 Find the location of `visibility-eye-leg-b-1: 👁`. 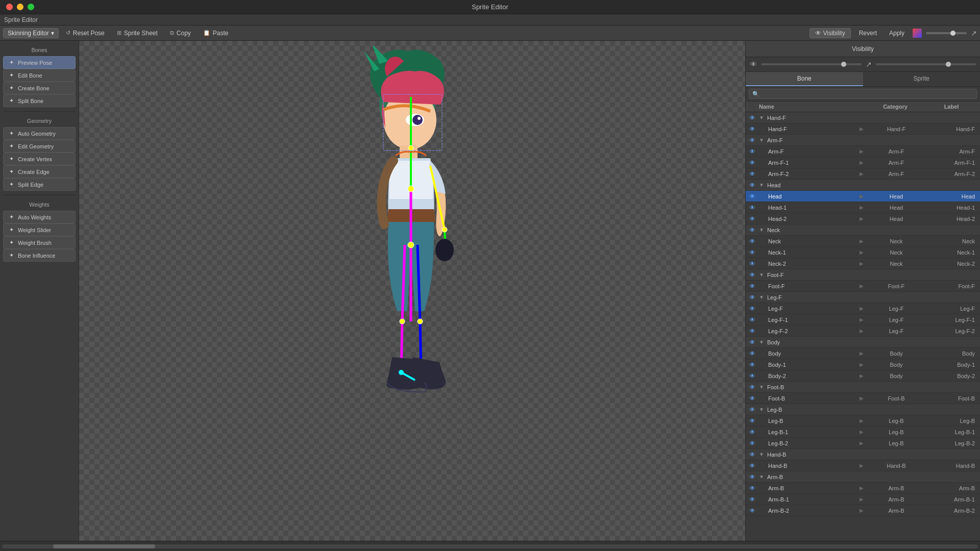

visibility-eye-leg-b-1: 👁 is located at coordinates (752, 432).